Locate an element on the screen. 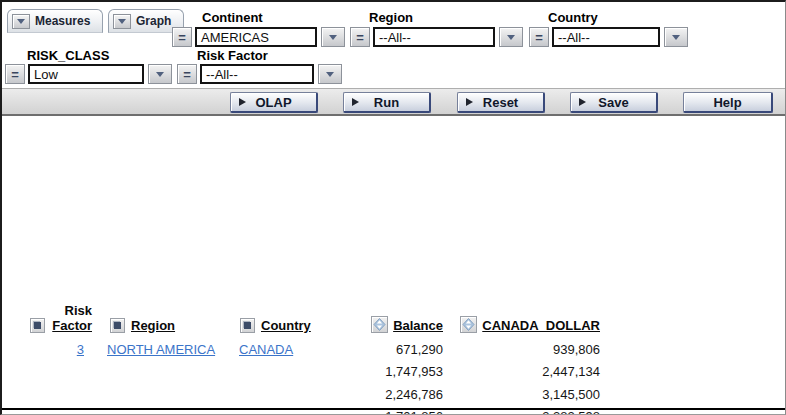  region-value: --All-- is located at coordinates (395, 38).